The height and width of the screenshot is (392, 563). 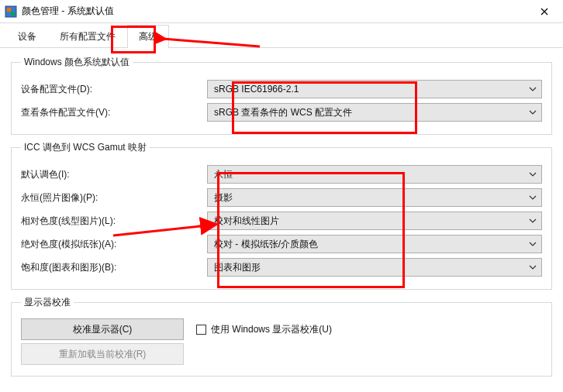 I want to click on close-button, so click(x=544, y=11).